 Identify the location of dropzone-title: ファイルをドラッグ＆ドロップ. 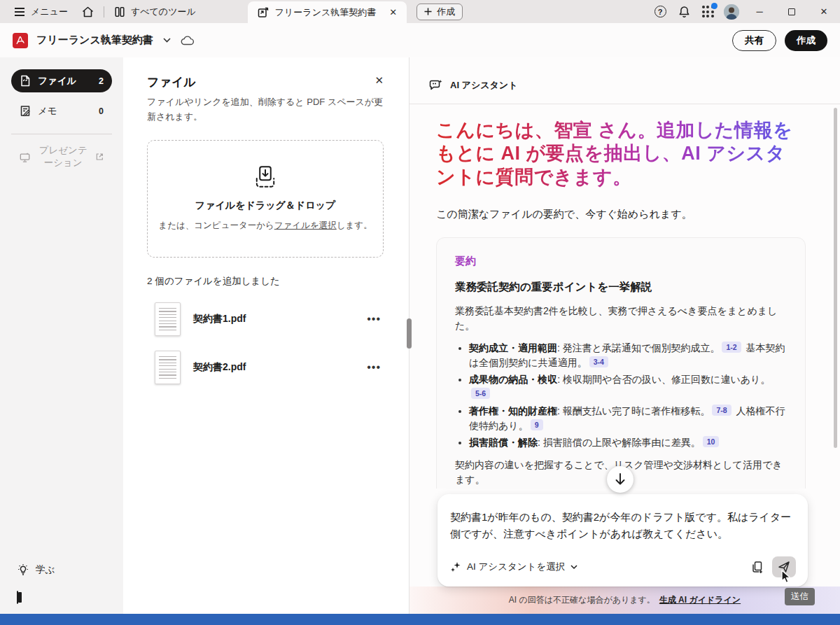
(265, 206).